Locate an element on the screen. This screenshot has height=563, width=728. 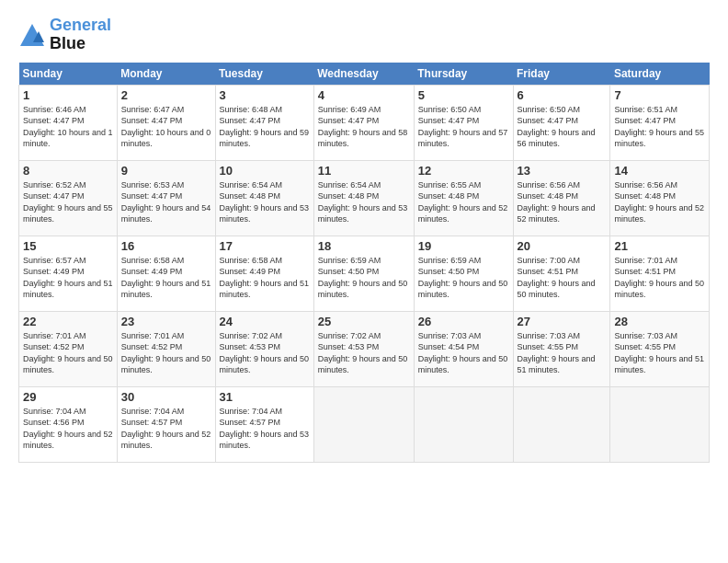
day-number: 23 is located at coordinates (166, 322).